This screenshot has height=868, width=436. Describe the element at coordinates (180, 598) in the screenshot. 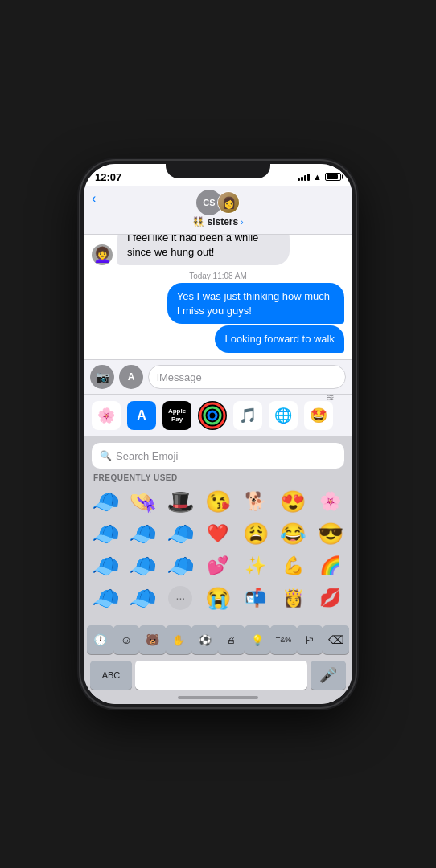

I see `more-memoji-button: ···` at that location.